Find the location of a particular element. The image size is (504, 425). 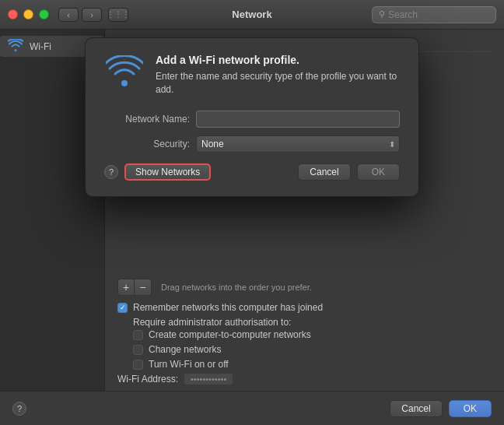

wifi-address-value: •••••••••••• is located at coordinates (208, 379).